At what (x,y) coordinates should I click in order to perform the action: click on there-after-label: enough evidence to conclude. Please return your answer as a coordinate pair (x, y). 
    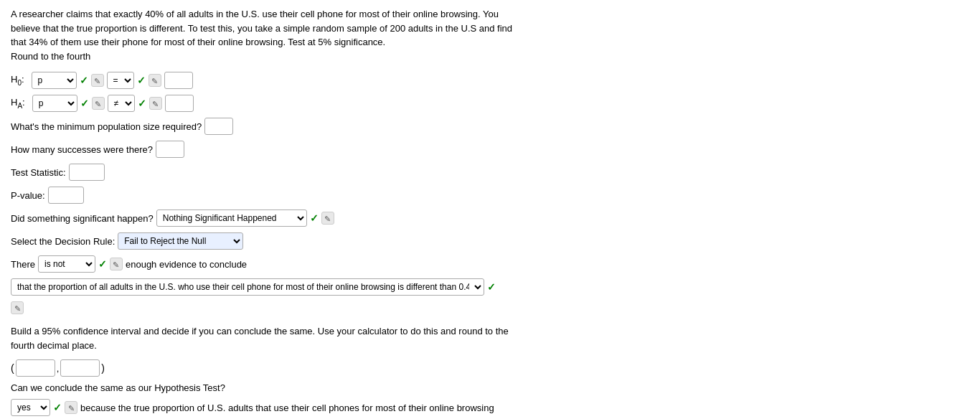
    Looking at the image, I should click on (187, 264).